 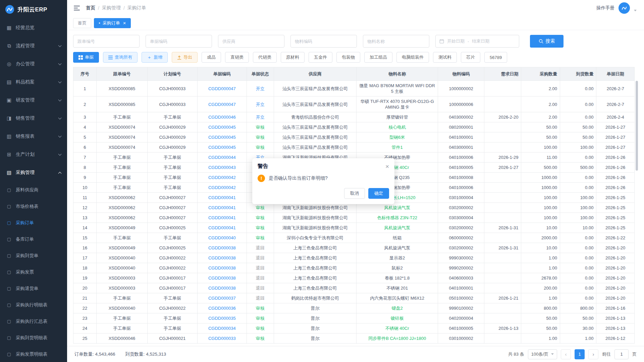 What do you see at coordinates (34, 272) in the screenshot?
I see `sidebar-subitem: ▢采购发票` at bounding box center [34, 272].